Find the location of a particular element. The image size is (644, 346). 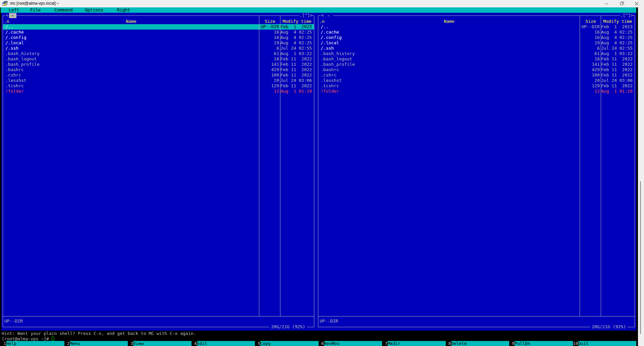

fkey-help: 1Help is located at coordinates (33, 344).